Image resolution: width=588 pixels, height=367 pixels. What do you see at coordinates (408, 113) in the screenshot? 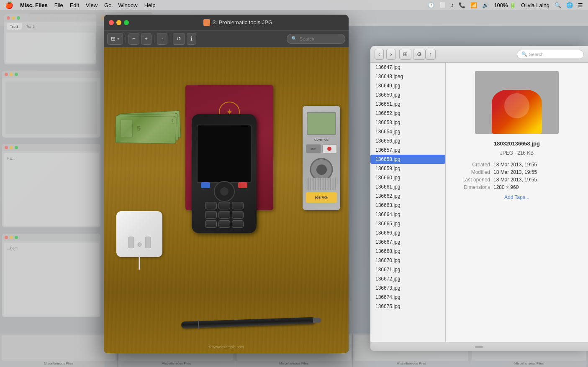
I see `file-item-136652: 136652.jpg` at bounding box center [408, 113].